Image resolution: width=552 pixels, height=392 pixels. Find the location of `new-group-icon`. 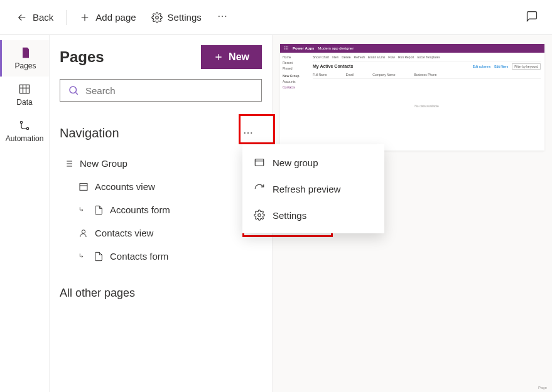

new-group-icon is located at coordinates (259, 162).